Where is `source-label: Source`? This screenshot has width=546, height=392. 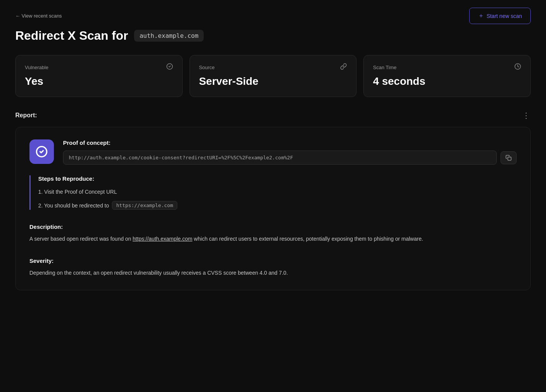
source-label: Source is located at coordinates (207, 67).